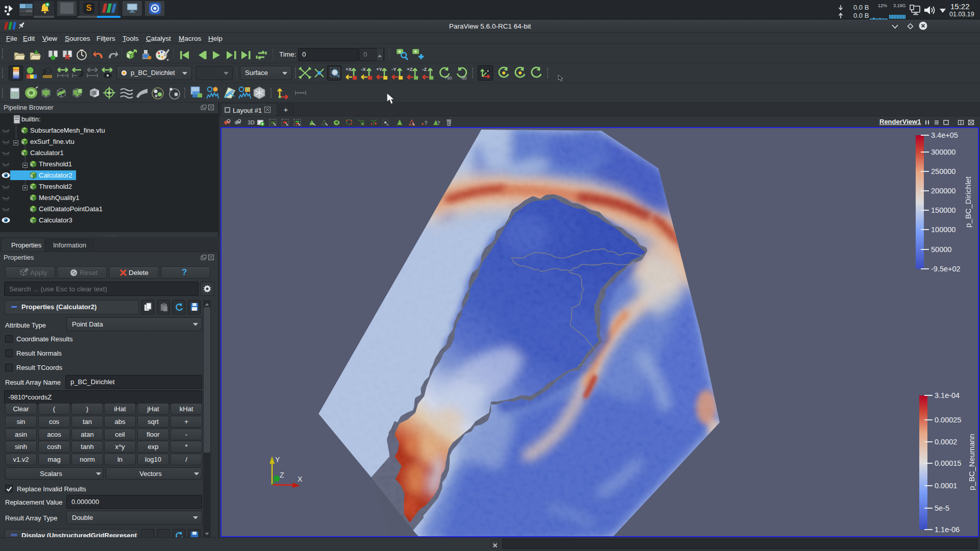 This screenshot has width=980, height=551. I want to click on svg-text: +Y, so click(380, 69).